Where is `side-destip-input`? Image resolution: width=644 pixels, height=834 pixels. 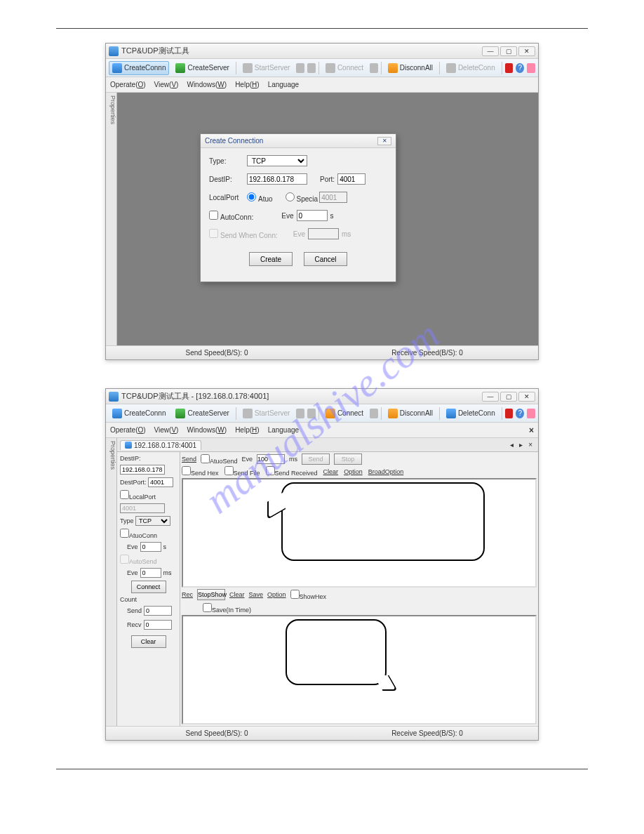 side-destip-input is located at coordinates (142, 470).